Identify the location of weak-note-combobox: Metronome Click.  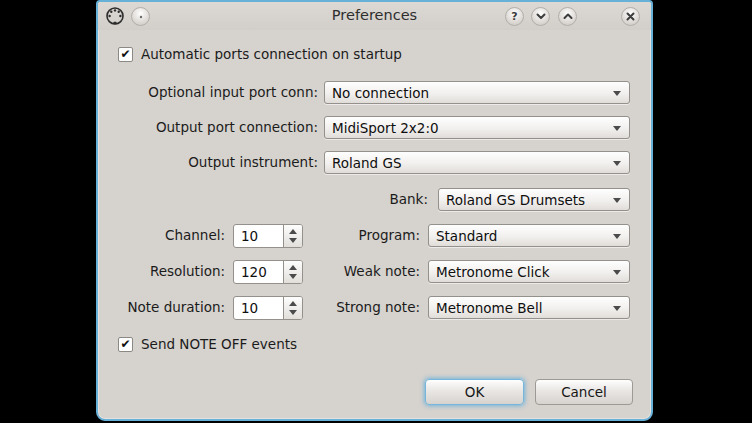
(529, 272).